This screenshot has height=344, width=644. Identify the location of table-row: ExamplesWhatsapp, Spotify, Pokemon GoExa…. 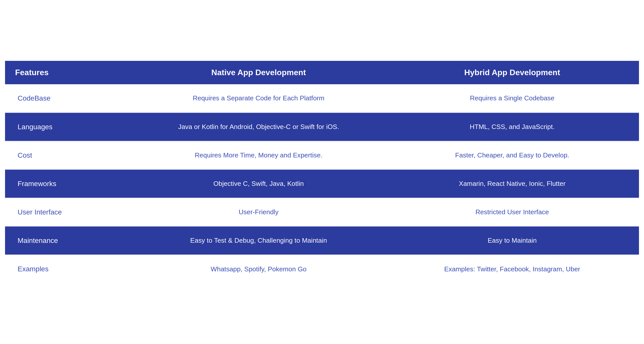
(322, 269).